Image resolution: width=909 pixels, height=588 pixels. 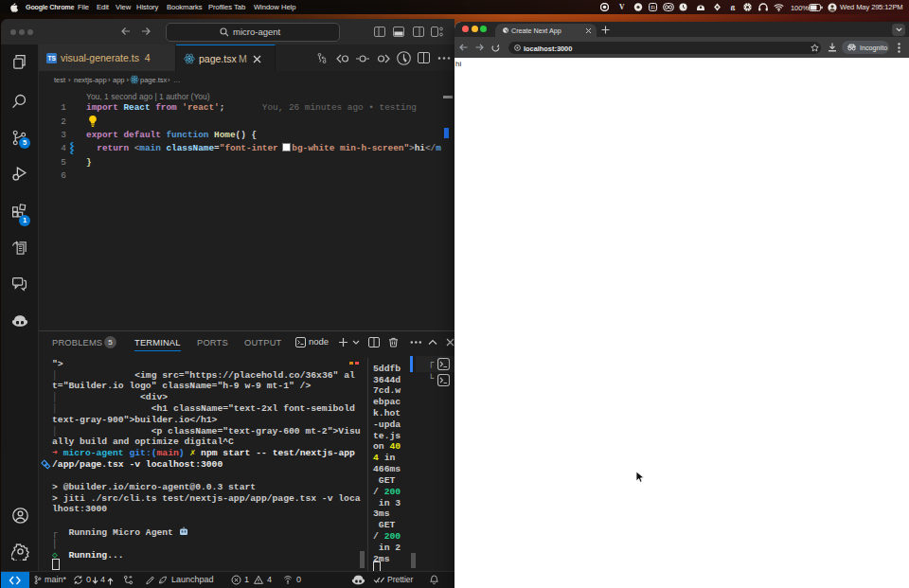 I want to click on svg-text: TS, so click(x=51, y=59).